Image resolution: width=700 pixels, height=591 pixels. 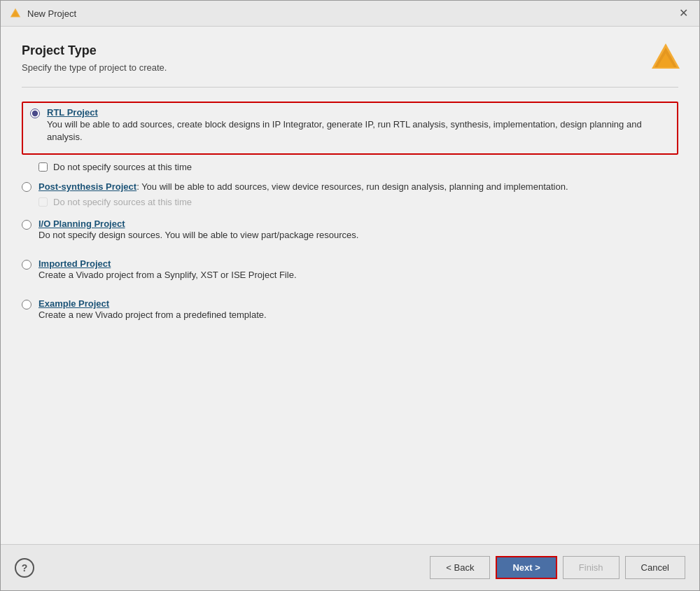 I want to click on post-synthesis-radio-row: Post-synthesis Project: You will be able…, so click(x=350, y=187).